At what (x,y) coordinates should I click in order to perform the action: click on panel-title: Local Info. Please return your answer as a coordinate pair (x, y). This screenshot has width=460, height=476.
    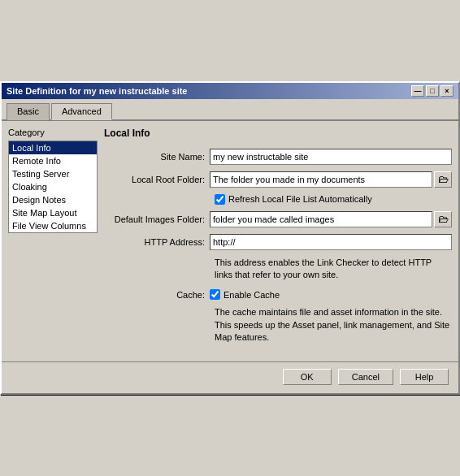
    Looking at the image, I should click on (278, 133).